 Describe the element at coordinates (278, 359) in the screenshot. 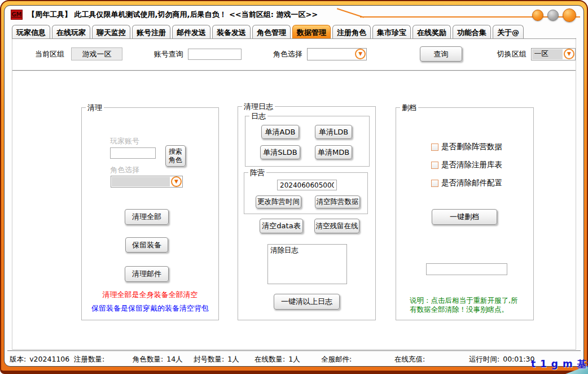

I see `status-online-count: 在线数量:1人` at that location.